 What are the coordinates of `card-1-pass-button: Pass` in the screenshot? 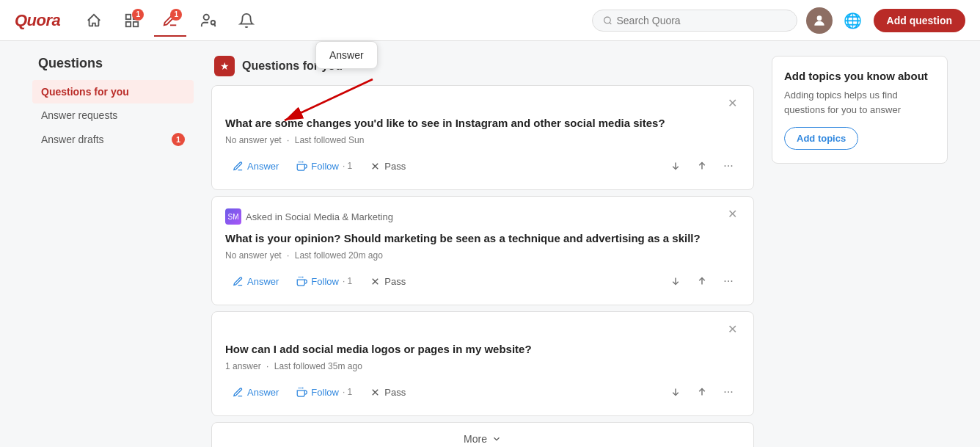 It's located at (387, 166).